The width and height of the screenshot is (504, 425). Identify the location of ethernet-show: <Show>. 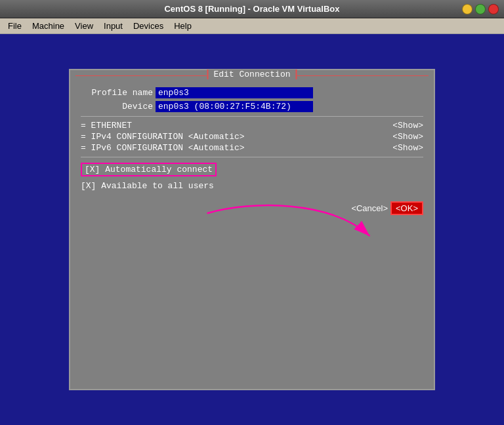
(408, 126).